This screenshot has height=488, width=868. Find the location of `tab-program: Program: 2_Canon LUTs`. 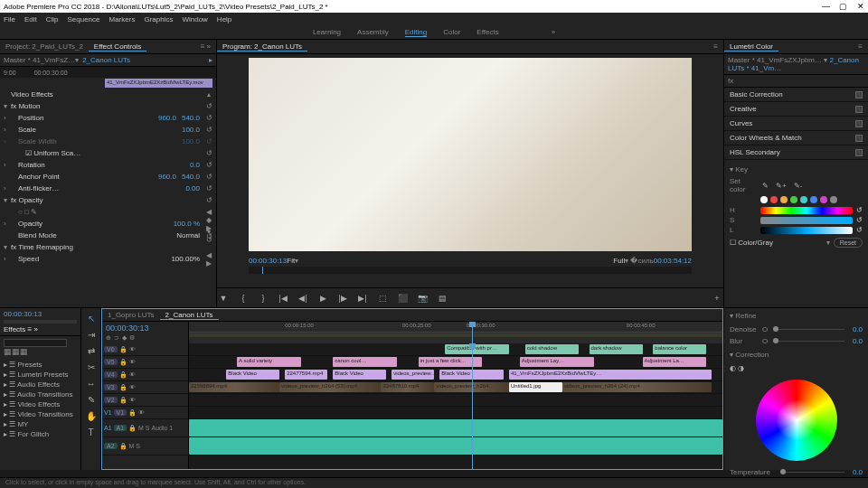

tab-program: Program: 2_Canon LUTs is located at coordinates (262, 47).